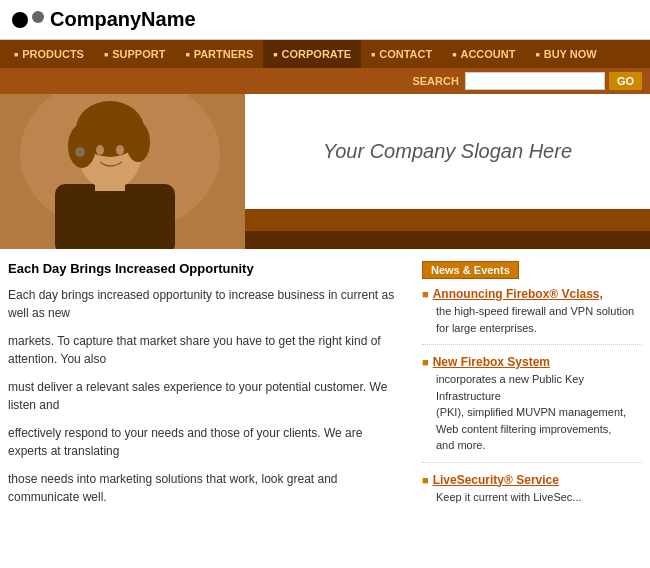 Image resolution: width=650 pixels, height=568 pixels. What do you see at coordinates (203, 268) in the screenshot?
I see `left-heading: Each Day Brings Increased Opportunity` at bounding box center [203, 268].